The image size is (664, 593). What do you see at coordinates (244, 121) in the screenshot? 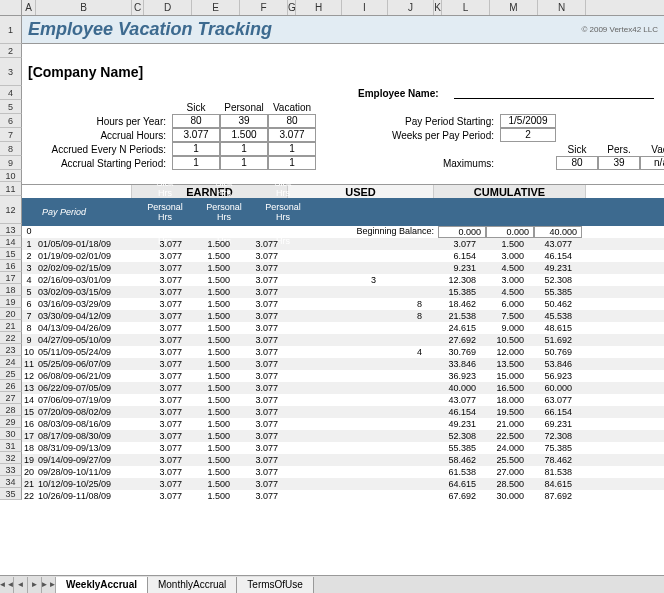
I see `cfg-cell: 39` at bounding box center [244, 121].